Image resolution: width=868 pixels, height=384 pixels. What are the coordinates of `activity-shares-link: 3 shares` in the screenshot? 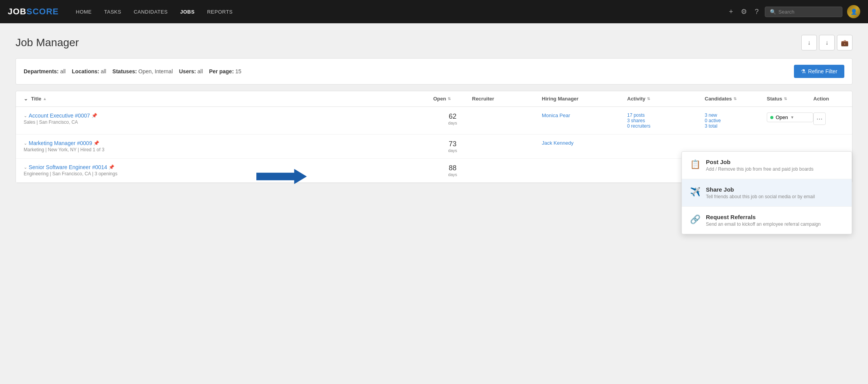 It's located at (636, 121).